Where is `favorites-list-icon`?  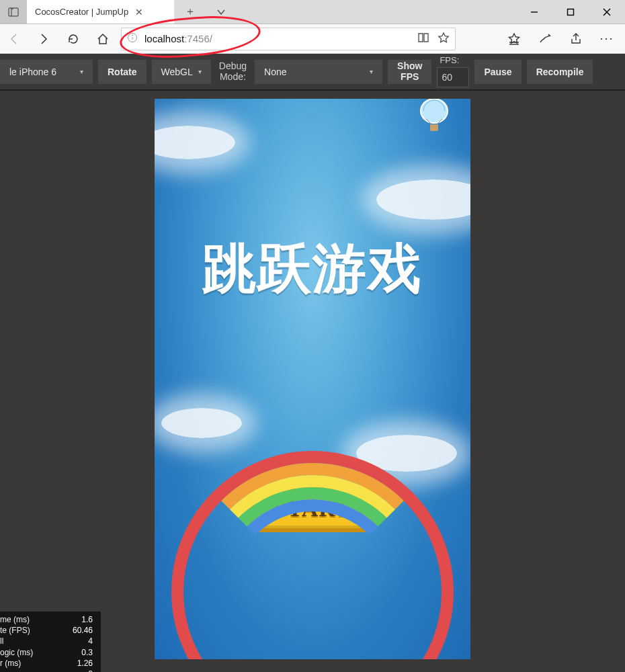
favorites-list-icon is located at coordinates (514, 39).